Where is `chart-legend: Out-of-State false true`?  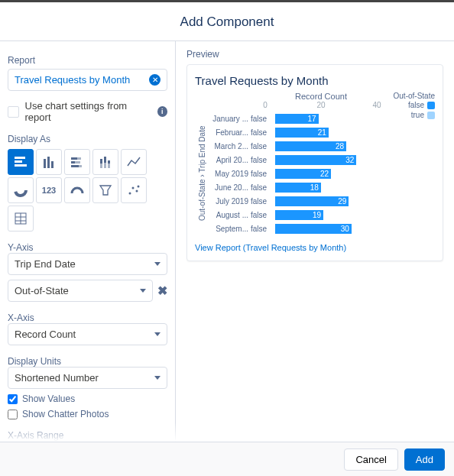 chart-legend: Out-of-State false true is located at coordinates (406, 164).